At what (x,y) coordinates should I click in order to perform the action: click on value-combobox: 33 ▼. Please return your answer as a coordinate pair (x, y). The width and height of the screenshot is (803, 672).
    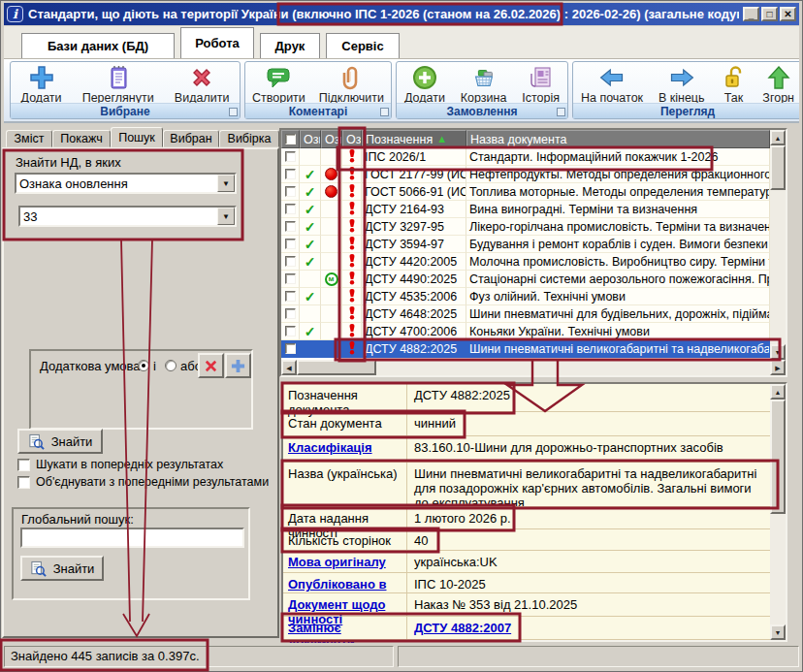
    Looking at the image, I should click on (128, 216).